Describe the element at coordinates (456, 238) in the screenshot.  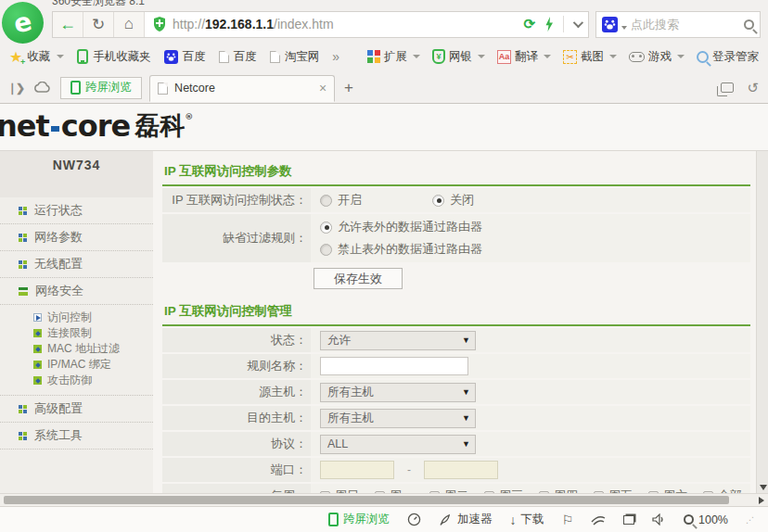
I see `row-default-filter-rule: 缺省过滤规则： 允许表外的数据通过路由器 禁止表外的数据通过路由器` at that location.